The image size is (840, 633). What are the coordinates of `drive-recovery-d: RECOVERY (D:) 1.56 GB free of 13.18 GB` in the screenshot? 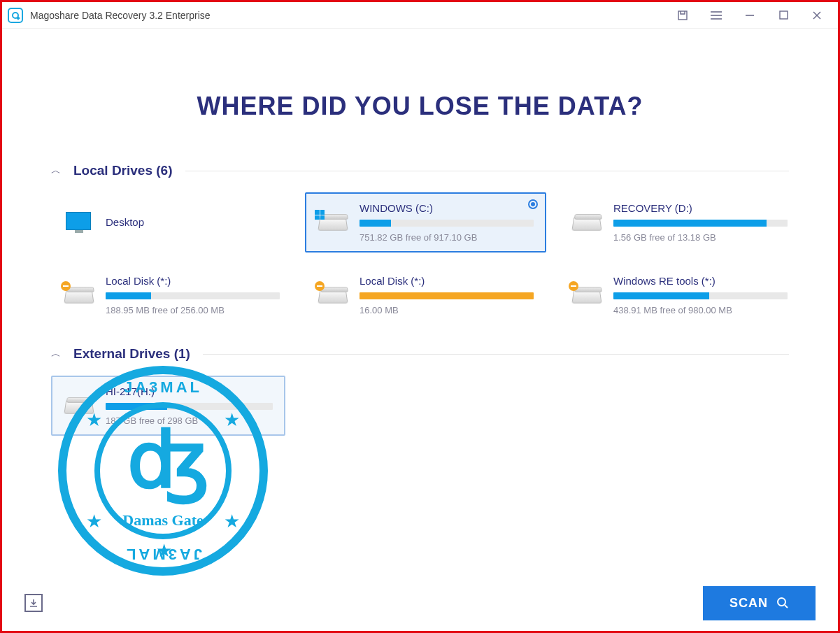 It's located at (680, 222).